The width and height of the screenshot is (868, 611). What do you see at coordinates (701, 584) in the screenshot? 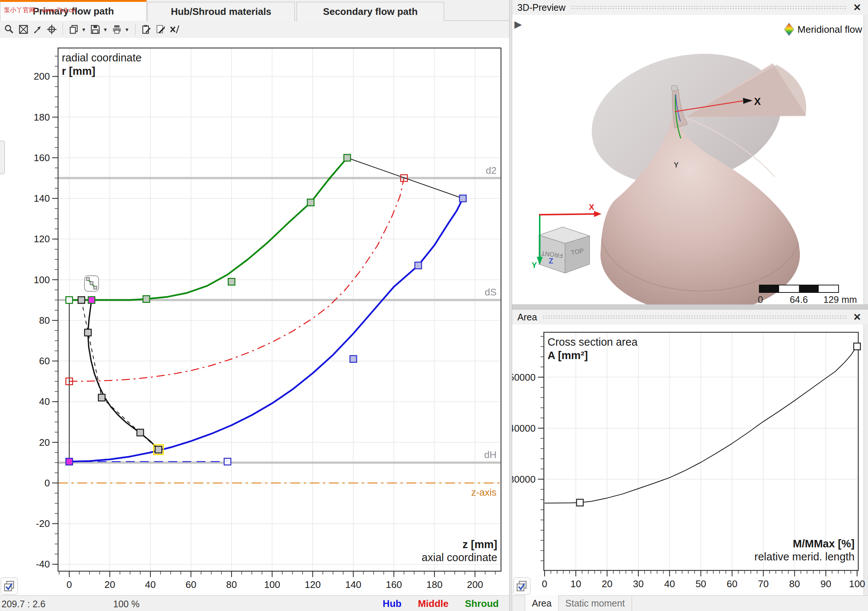
I see `x-tick-label: 50` at bounding box center [701, 584].